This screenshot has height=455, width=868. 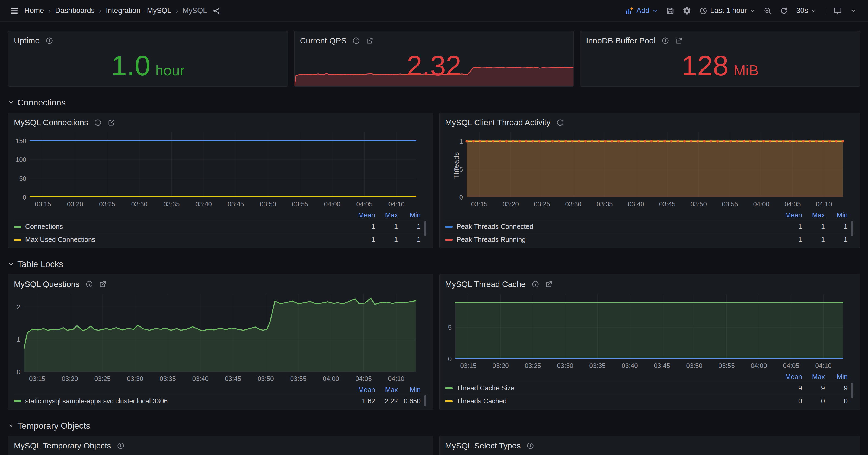 I want to click on breadcrumb-home: Home, so click(x=34, y=11).